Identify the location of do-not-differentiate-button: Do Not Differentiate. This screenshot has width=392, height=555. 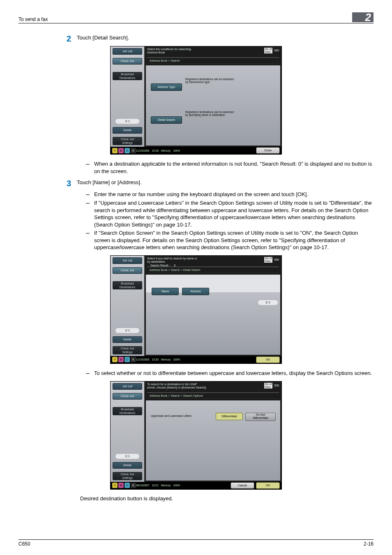
(261, 417).